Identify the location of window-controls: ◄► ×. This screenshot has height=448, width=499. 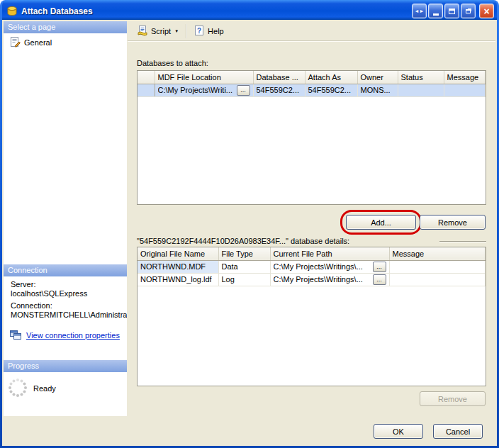
(453, 11).